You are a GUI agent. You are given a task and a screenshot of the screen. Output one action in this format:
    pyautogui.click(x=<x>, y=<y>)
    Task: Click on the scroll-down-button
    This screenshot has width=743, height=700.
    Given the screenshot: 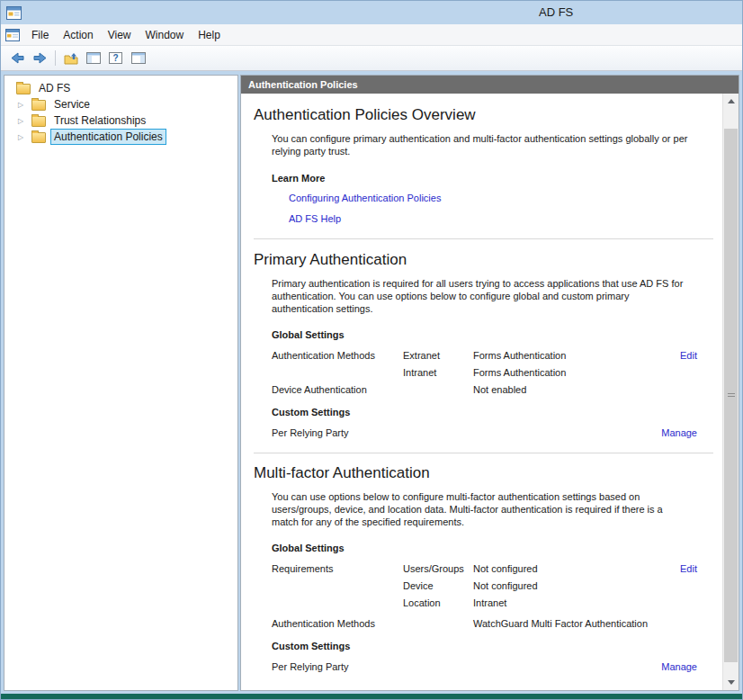 What is the action you would take?
    pyautogui.click(x=730, y=682)
    